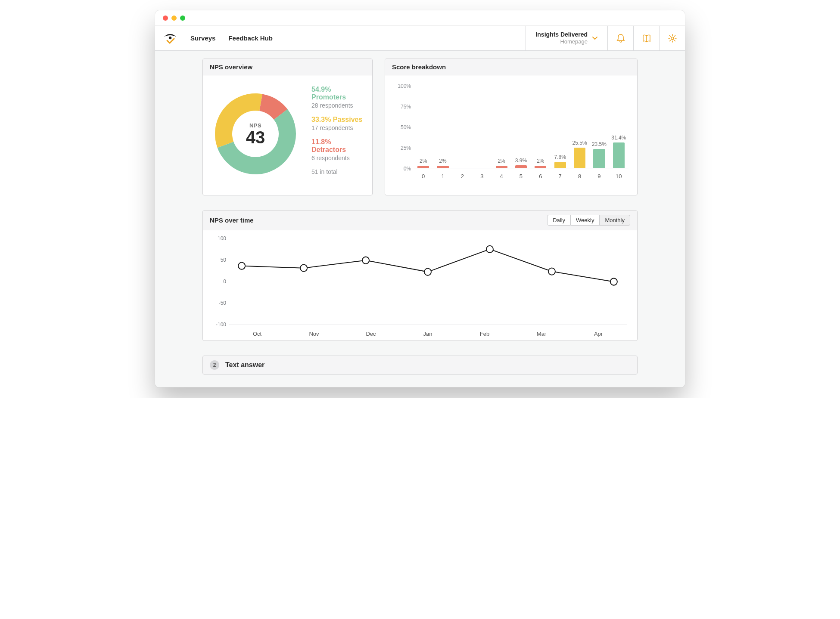 The image size is (840, 619). Describe the element at coordinates (619, 176) in the screenshot. I see `x-tick: 10` at that location.